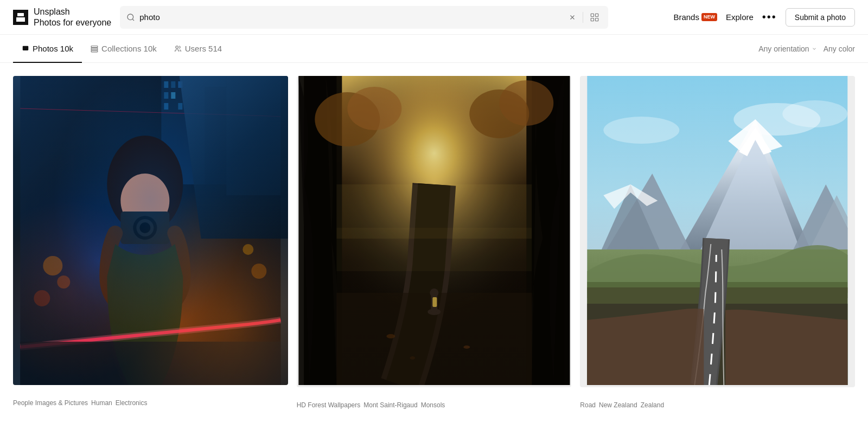  Describe the element at coordinates (433, 405) in the screenshot. I see `photo-tag-2-2: Monsols` at that location.